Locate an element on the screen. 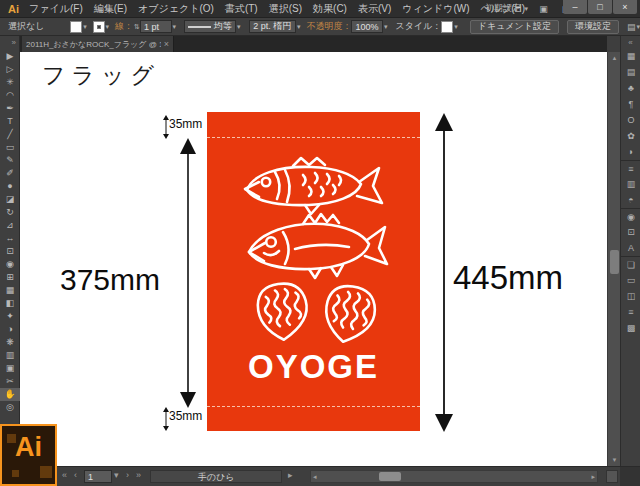 The image size is (640, 486). perspective-grid-tool: ⊞ is located at coordinates (10, 278).